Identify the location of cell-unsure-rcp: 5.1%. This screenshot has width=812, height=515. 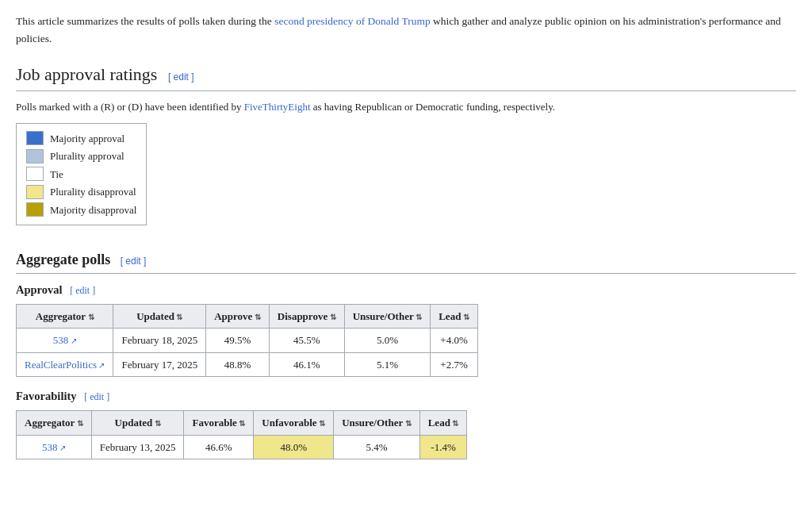
(387, 365).